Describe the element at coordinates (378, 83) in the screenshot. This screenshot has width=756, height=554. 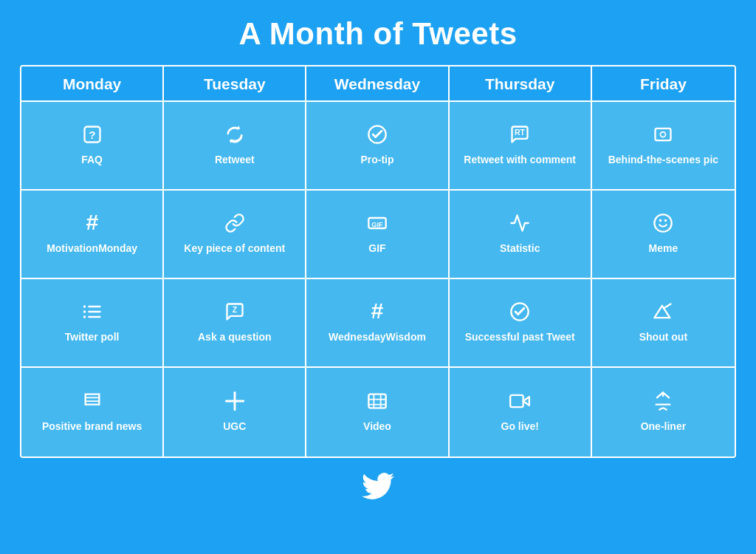
I see `header-row: MondayTuesdayWednesdayThursdayFriday` at that location.